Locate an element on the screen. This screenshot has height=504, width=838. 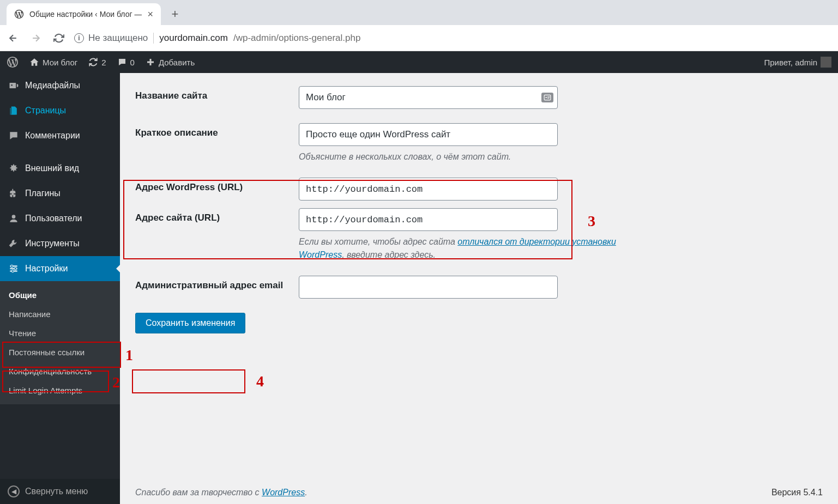
sidebar-item-plugins: Плагины is located at coordinates (60, 193).